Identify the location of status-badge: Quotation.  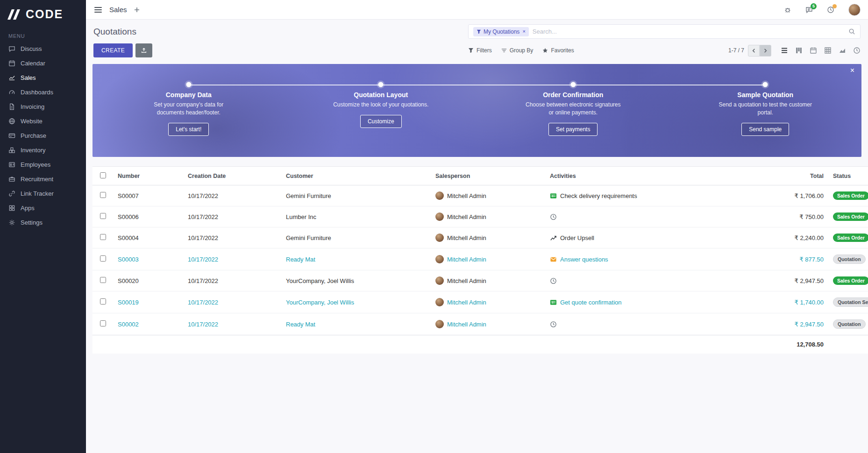
(849, 259).